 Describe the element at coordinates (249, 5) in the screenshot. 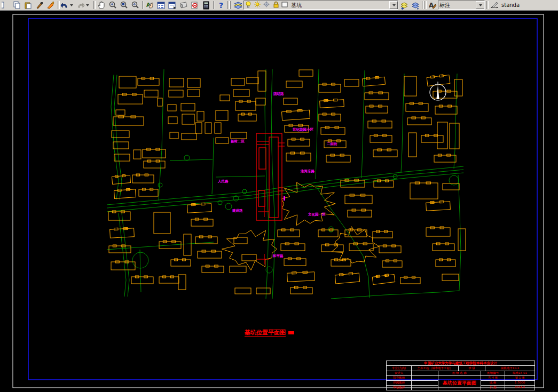

I see `layer-on-bulb-icon` at that location.